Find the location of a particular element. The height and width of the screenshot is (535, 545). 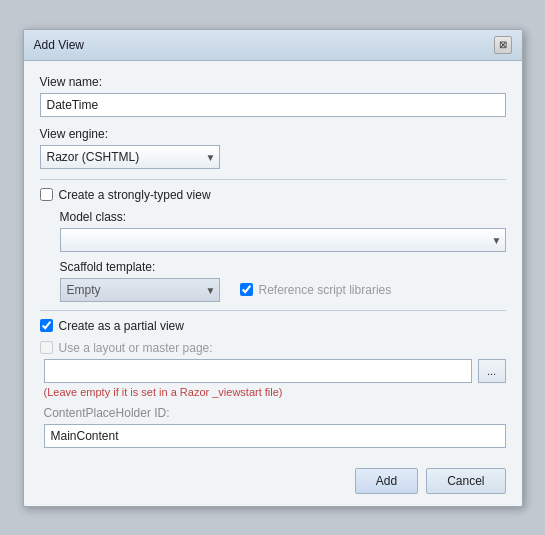

reference-scripts-checkbox is located at coordinates (246, 290).